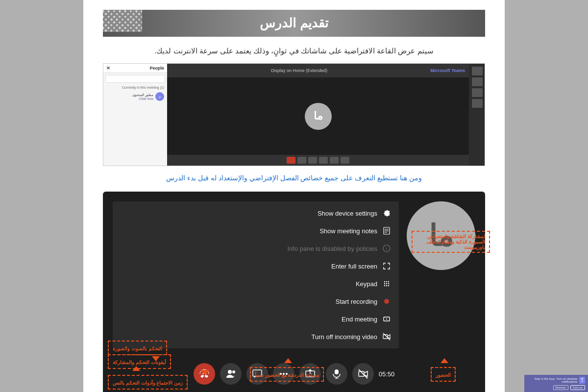 The image size is (588, 392). Describe the element at coordinates (287, 375) in the screenshot. I see `annotation-chat-label: مساحة الدردشة مع الحضور نصياً` at that location.